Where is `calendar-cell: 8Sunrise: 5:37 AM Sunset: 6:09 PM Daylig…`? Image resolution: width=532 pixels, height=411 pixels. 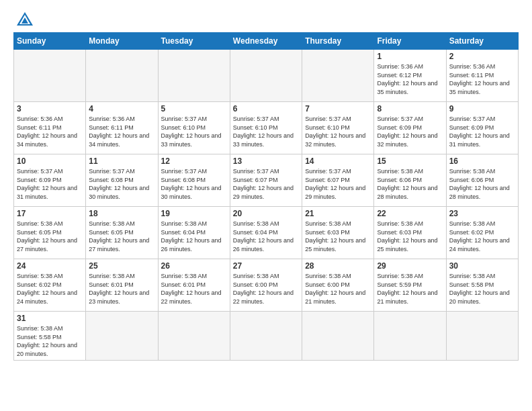 calendar-cell: 8Sunrise: 5:37 AM Sunset: 6:09 PM Daylig… is located at coordinates (410, 128).